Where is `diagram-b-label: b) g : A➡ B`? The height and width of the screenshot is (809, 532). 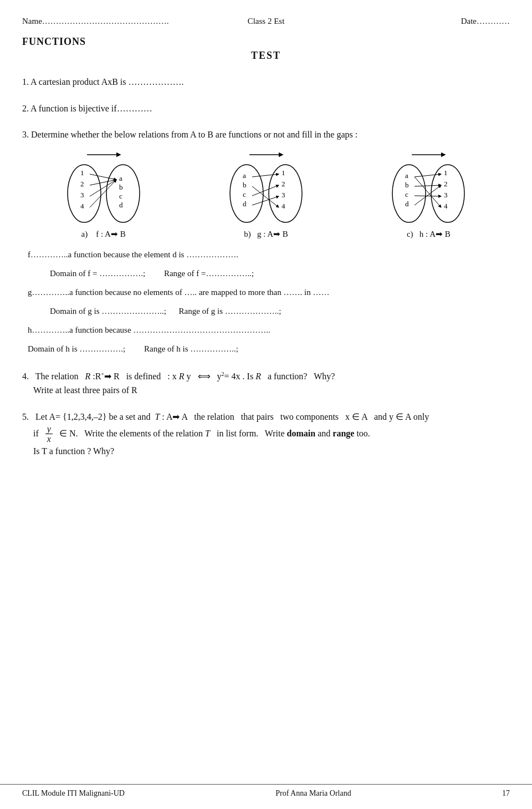
diagram-b-label: b) g : A➡ B is located at coordinates (266, 234).